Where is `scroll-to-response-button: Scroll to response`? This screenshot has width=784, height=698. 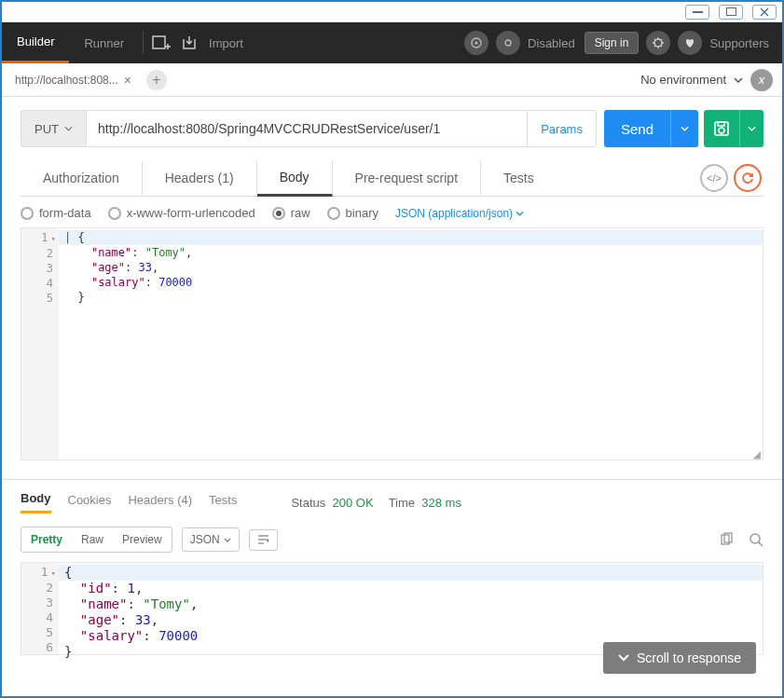 scroll-to-response-button: Scroll to response is located at coordinates (680, 658).